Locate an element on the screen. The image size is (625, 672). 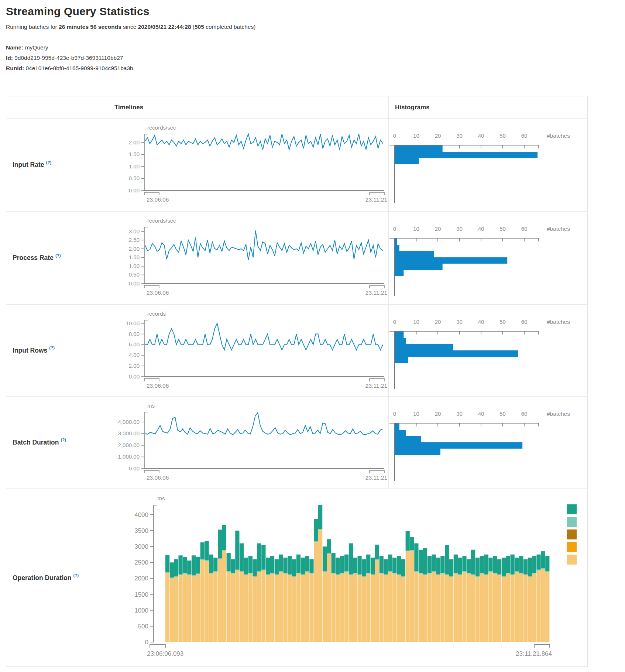
svg-text: 2000 is located at coordinates (141, 578).